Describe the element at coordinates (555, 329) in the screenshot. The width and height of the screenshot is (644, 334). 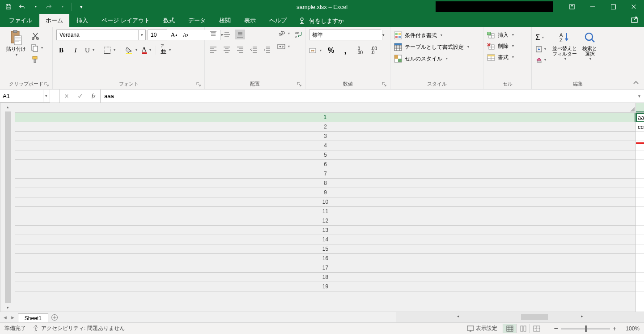
I see `zoom-out-button: −` at that location.